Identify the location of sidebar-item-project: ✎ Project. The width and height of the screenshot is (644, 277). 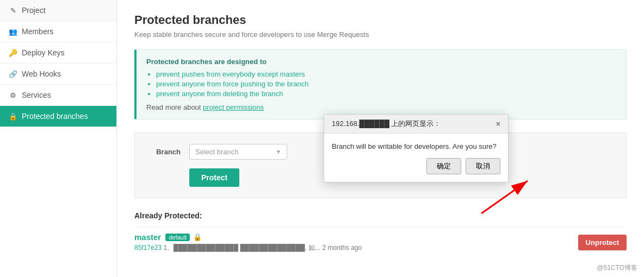
(58, 11).